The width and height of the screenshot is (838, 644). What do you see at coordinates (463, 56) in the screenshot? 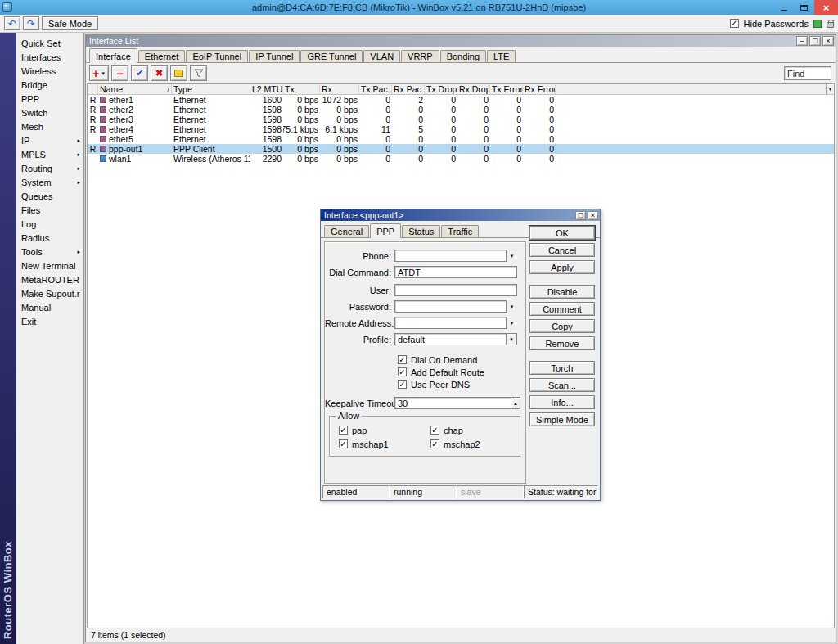
I see `tab-bonding: Bonding` at bounding box center [463, 56].